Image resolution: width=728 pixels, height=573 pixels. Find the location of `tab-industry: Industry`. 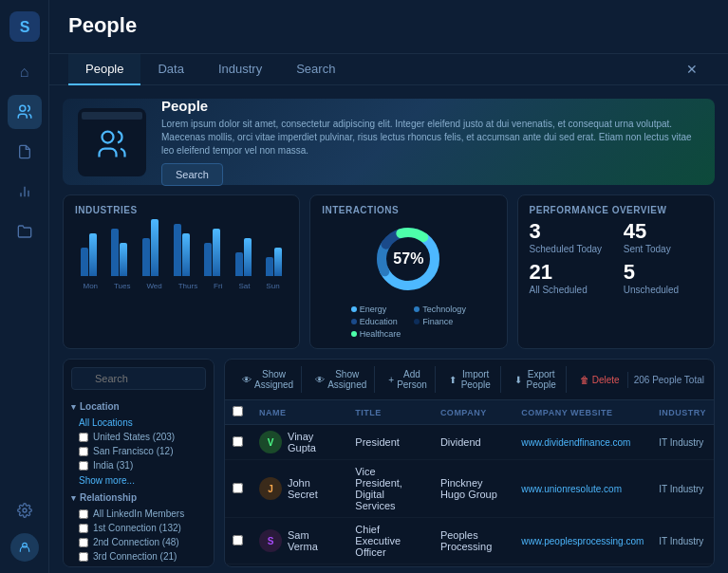

tab-industry: Industry is located at coordinates (240, 70).